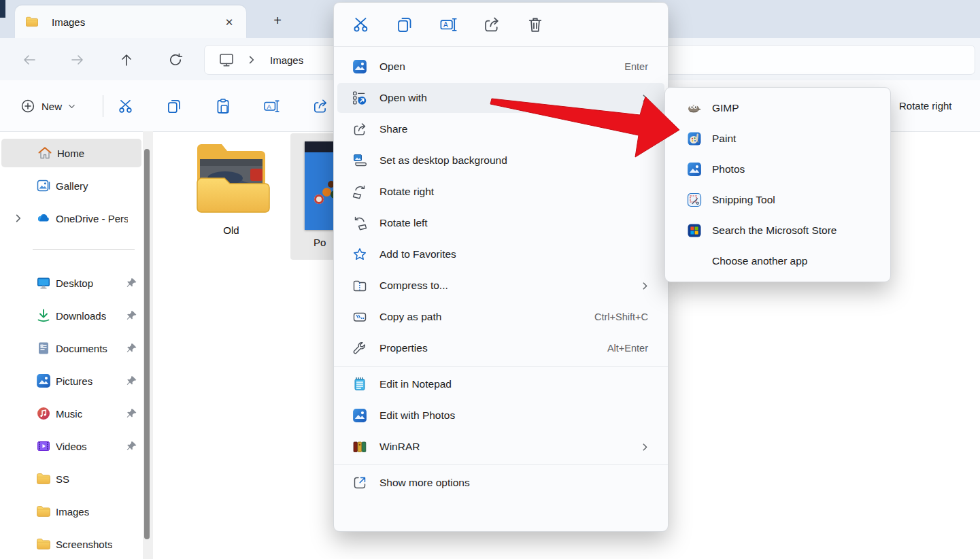 This screenshot has width=980, height=559. Describe the element at coordinates (645, 447) in the screenshot. I see `submenu-chevron-icon` at that location.